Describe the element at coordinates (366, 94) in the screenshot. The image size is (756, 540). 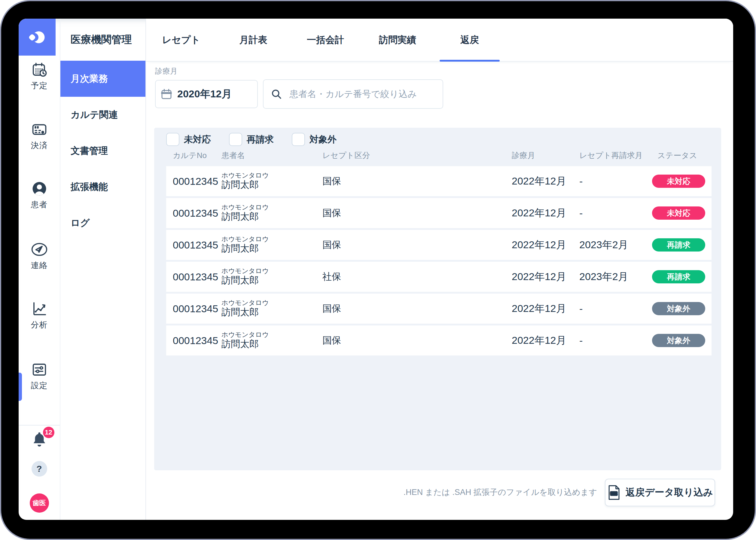
I see `search-input` at that location.